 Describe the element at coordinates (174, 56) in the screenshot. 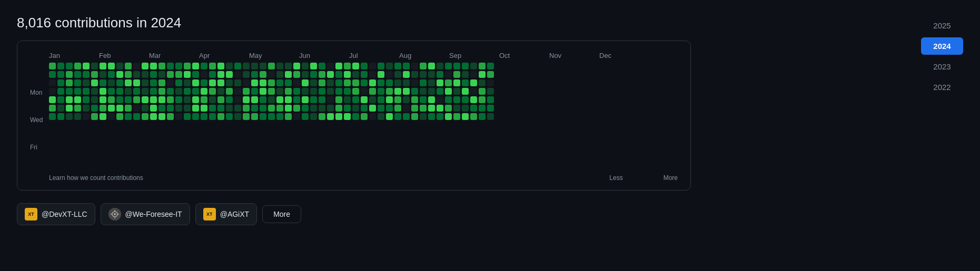

I see `month-label-mar: Mar` at that location.